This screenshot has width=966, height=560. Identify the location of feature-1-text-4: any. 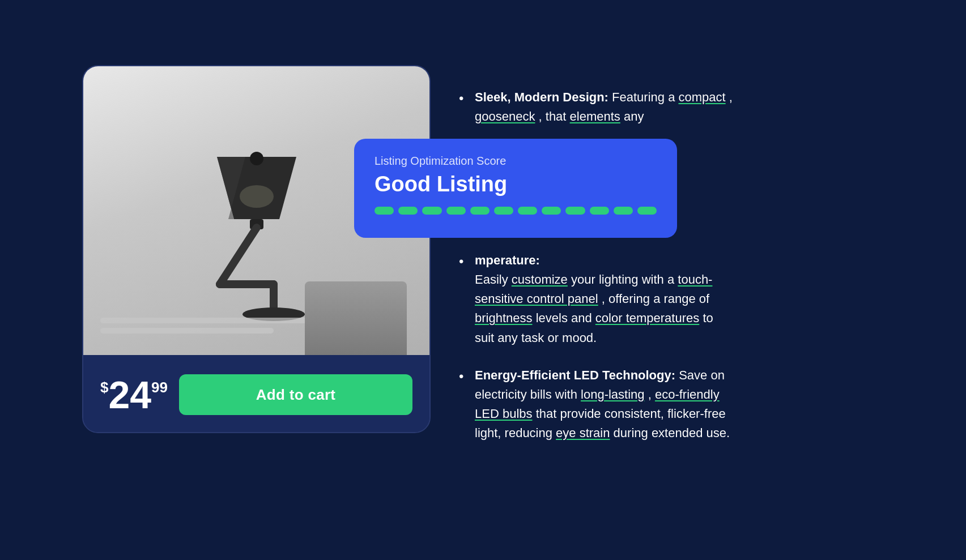
(633, 117).